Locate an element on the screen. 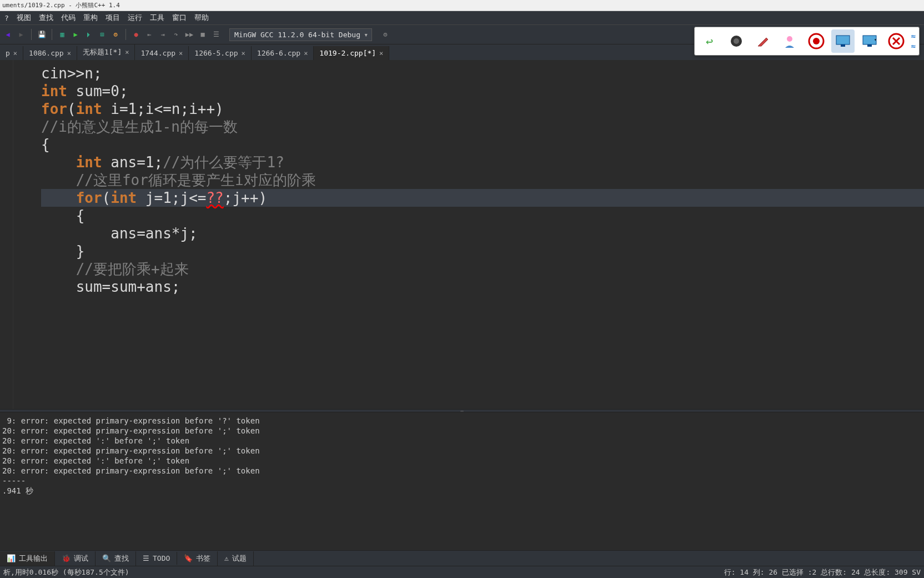  btab-find: 🔍查找 is located at coordinates (116, 559).